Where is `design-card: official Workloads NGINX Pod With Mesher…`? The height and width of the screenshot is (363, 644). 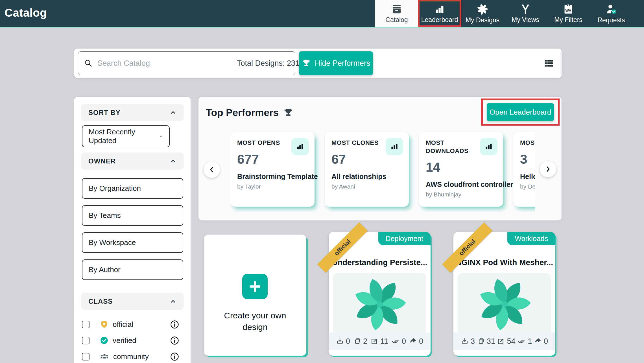 design-card: official Workloads NGINX Pod With Mesher… is located at coordinates (504, 294).